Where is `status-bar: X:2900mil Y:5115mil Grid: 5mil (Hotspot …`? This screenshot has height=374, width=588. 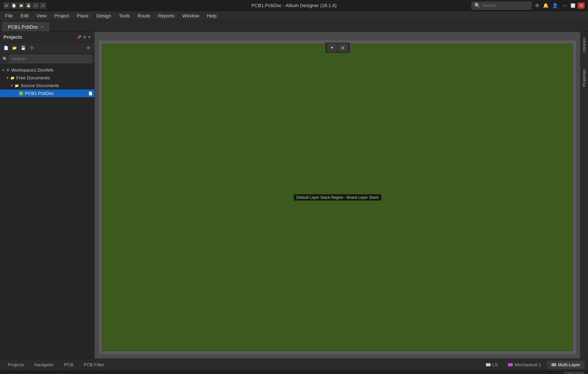
status-bar: X:2900mil Y:5115mil Grid: 5mil (Hotspot … is located at coordinates (294, 372).